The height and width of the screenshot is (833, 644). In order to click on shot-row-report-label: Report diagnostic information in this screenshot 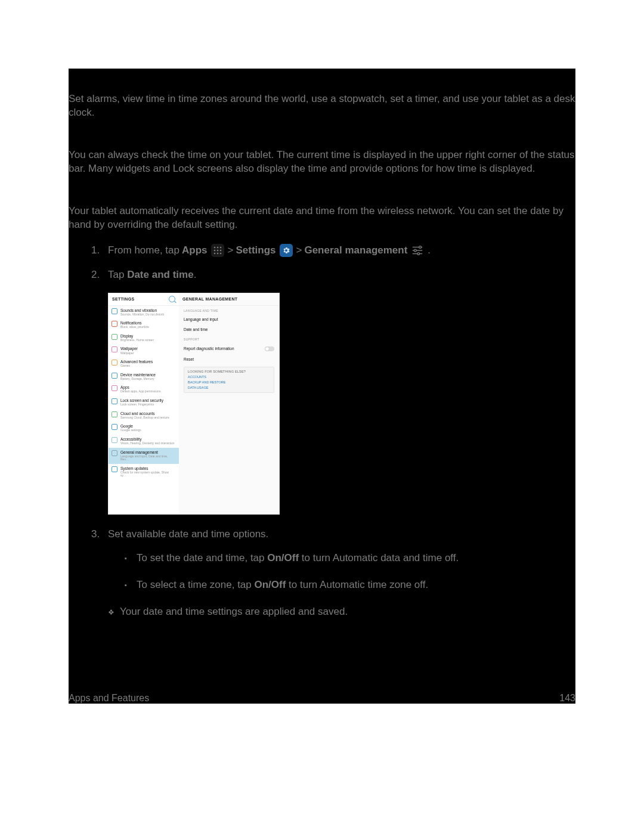, I will do `click(209, 348)`.